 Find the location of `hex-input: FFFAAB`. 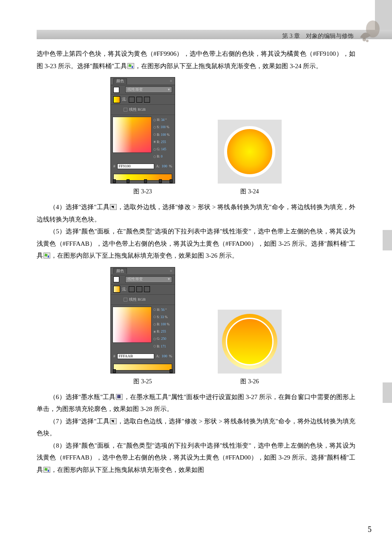

hex-input: FFFAAB is located at coordinates (136, 356).